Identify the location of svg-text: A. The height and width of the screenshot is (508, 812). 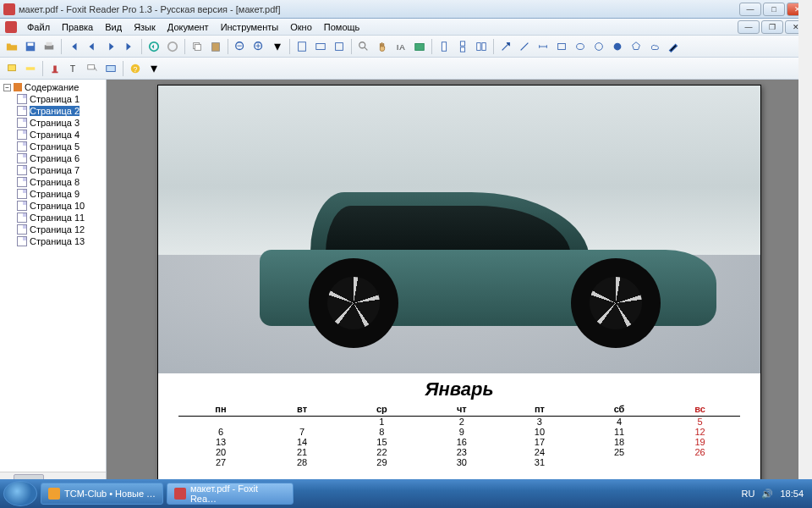
(403, 46).